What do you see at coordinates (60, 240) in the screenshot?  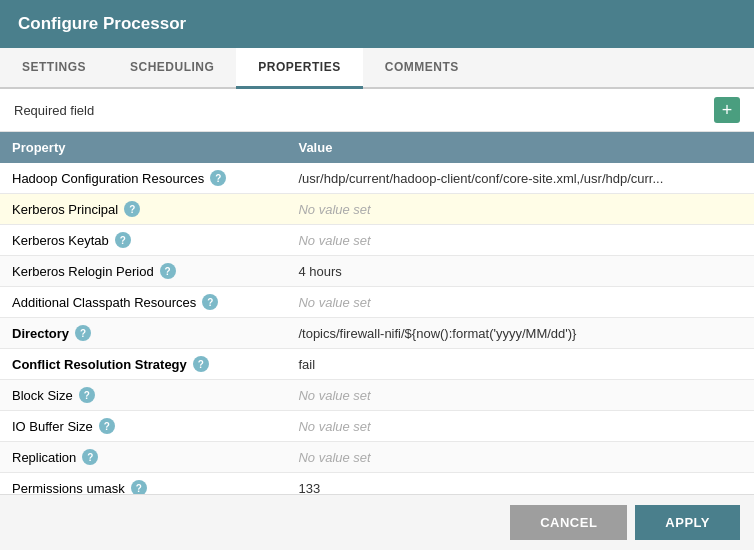 I see `property-name: Kerberos Keytab` at bounding box center [60, 240].